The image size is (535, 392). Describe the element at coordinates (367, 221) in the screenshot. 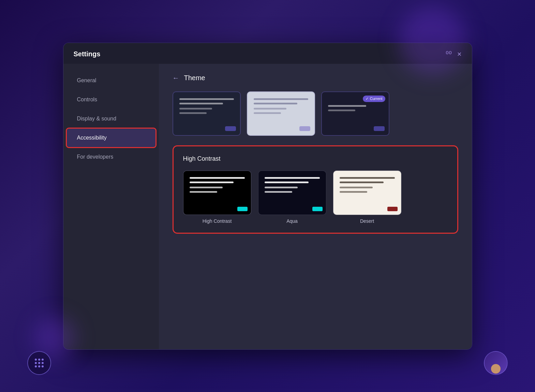

I see `hc-desert-label: Desert` at that location.